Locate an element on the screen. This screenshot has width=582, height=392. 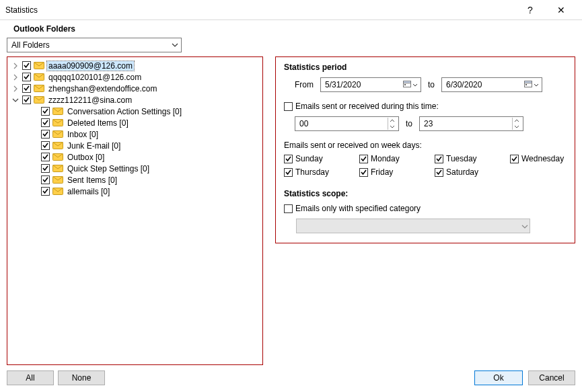
time-filter-checkbox: Emails sent or received during this time… is located at coordinates (361, 106).